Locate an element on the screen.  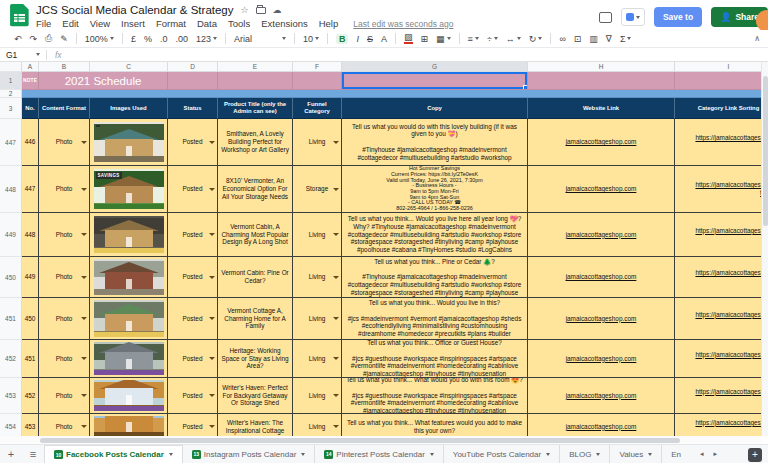
font-select: Arial is located at coordinates (260, 39).